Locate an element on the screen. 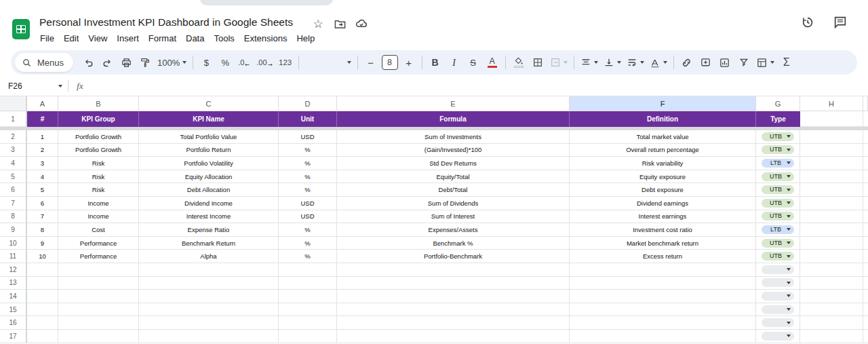 The height and width of the screenshot is (344, 868). text-rotation-button is located at coordinates (658, 62).